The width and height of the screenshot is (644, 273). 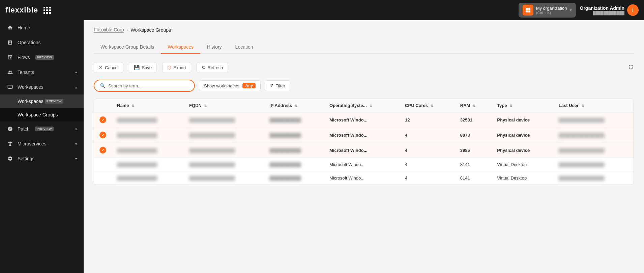 What do you see at coordinates (127, 47) in the screenshot?
I see `tab-workspace-group-details: Workspace Group Details` at bounding box center [127, 47].